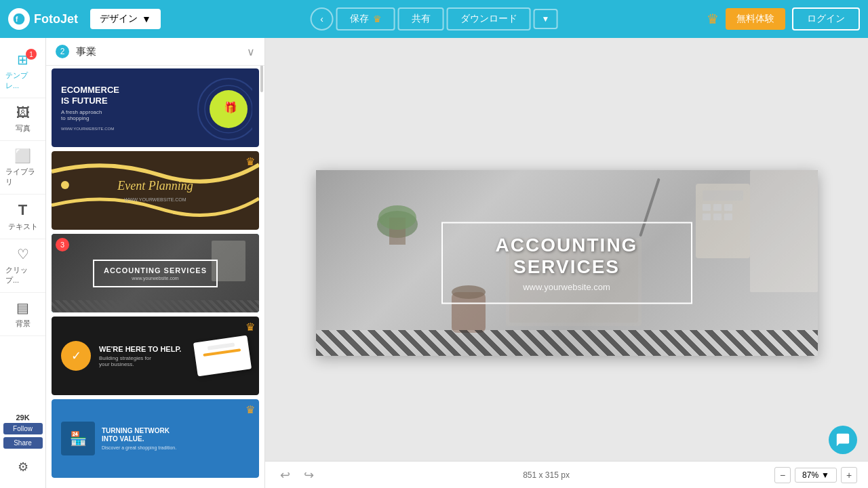 This screenshot has height=488, width=868. I want to click on sidebar-label-clip: クリップ..., so click(23, 275).